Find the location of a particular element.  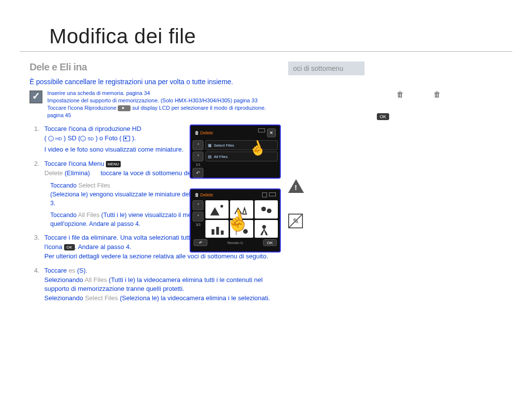

prereq-line-1: Inserire una scheda di memoria. pagina 3… is located at coordinates (161, 94).